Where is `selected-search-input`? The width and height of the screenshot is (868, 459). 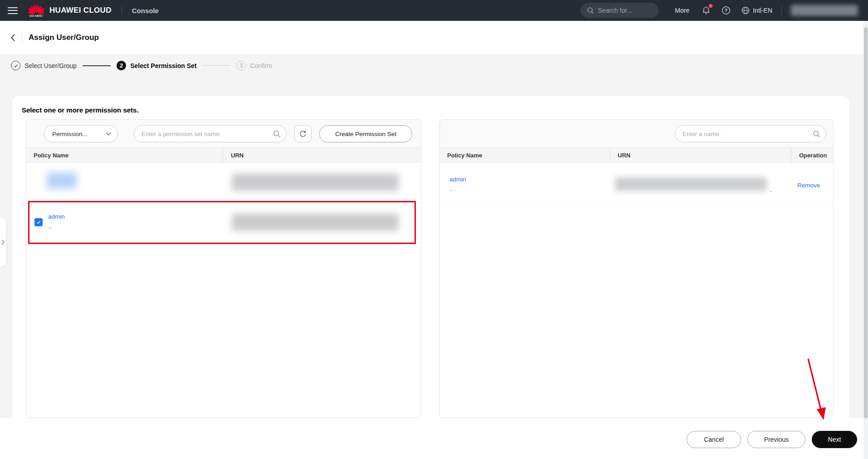 selected-search-input is located at coordinates (745, 134).